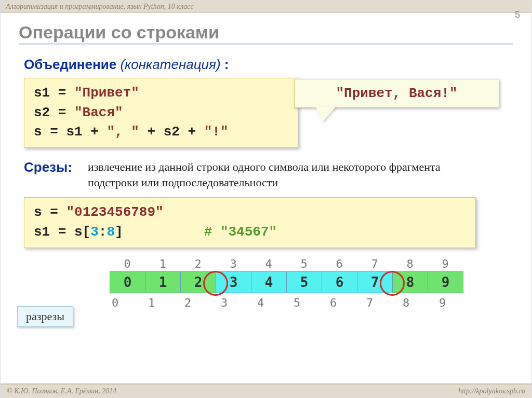 The height and width of the screenshot is (398, 532). Describe the element at coordinates (266, 6) in the screenshot. I see `course-header: Алгоритмизация и программирование, язык …` at that location.